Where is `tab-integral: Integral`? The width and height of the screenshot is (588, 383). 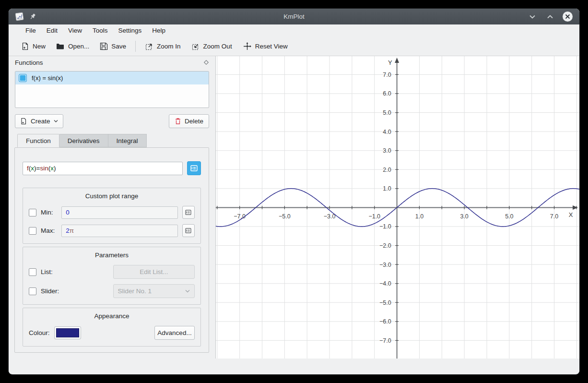 tab-integral: Integral is located at coordinates (128, 141).